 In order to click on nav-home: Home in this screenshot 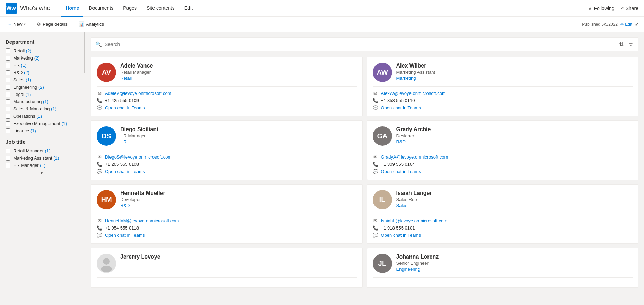, I will do `click(72, 8)`.